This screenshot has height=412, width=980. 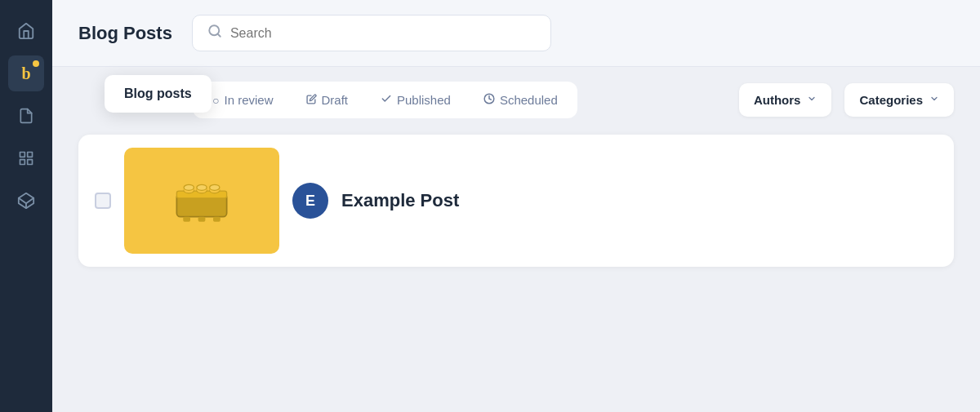 I want to click on avatar: E, so click(x=310, y=201).